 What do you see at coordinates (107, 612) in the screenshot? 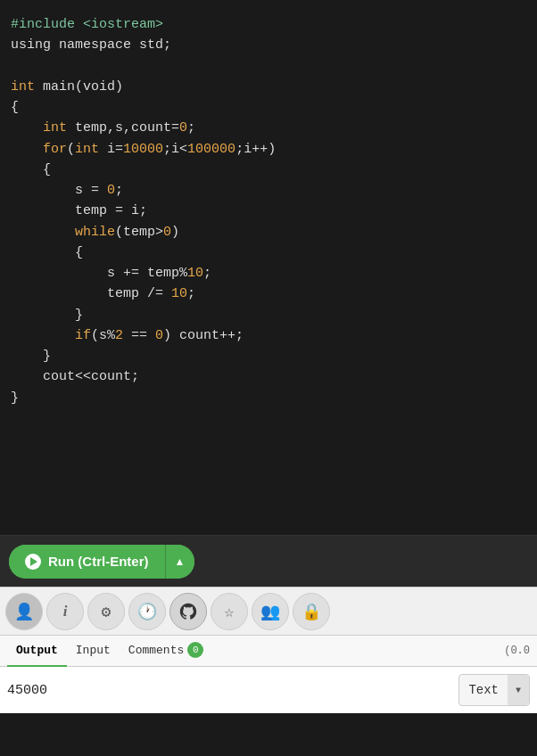
I see `gear-icon: ⚙` at bounding box center [107, 612].